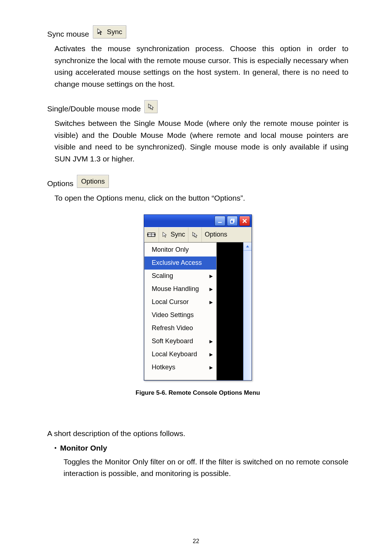  What do you see at coordinates (180, 354) in the screenshot?
I see `options-menu-item: Local Keyboard▶` at bounding box center [180, 354].